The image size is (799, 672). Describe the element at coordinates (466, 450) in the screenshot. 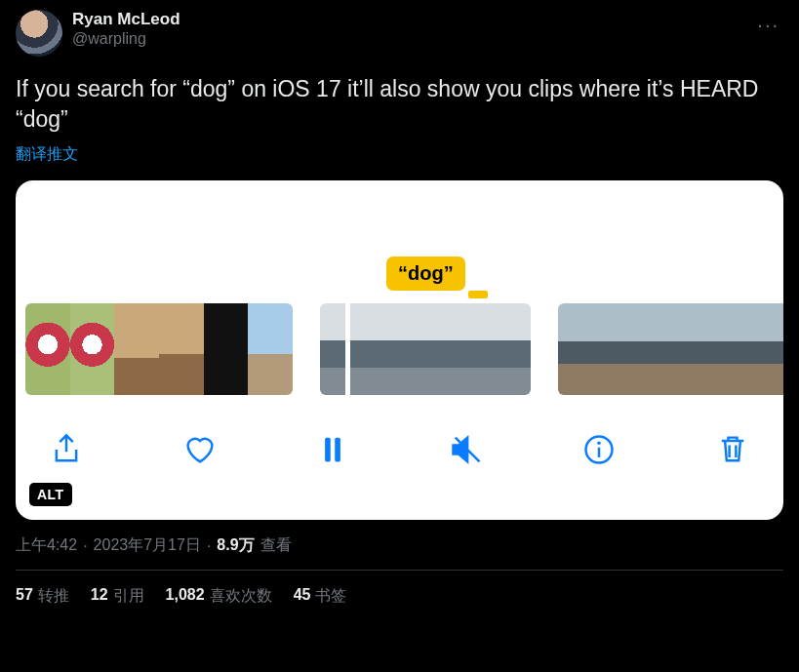

I see `speaker-muted-icon` at that location.